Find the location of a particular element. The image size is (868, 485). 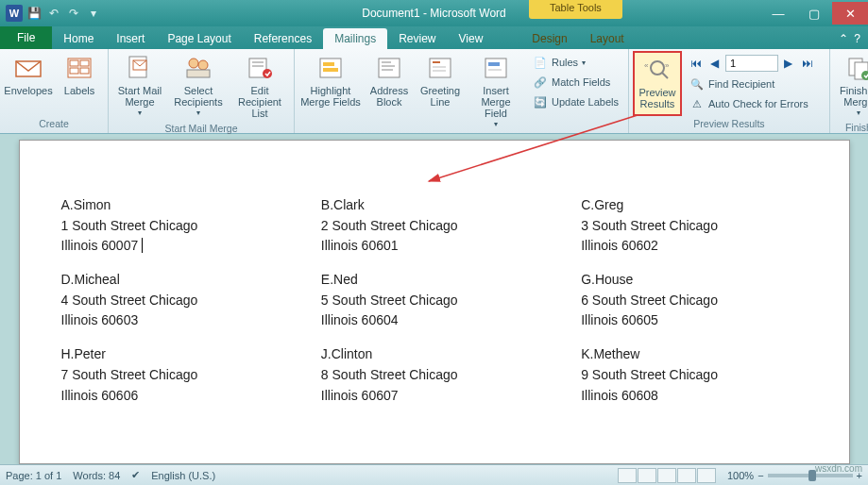

envelopes-button: Envelopes is located at coordinates (28, 83).